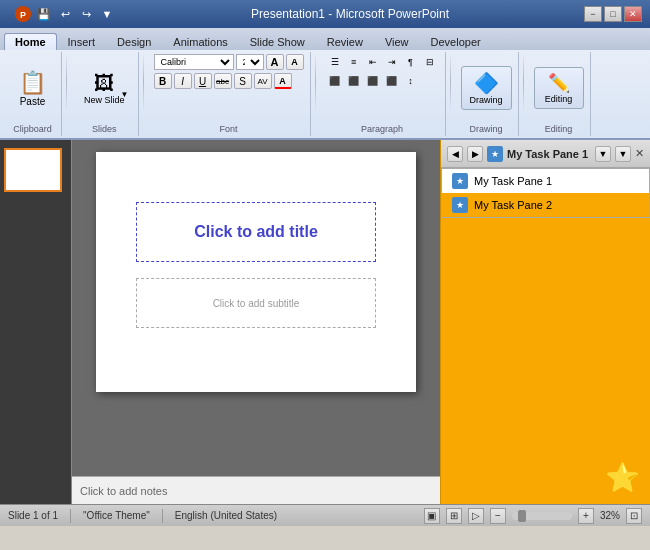 This screenshot has height=550, width=650. I want to click on svg-text: P, so click(23, 15).